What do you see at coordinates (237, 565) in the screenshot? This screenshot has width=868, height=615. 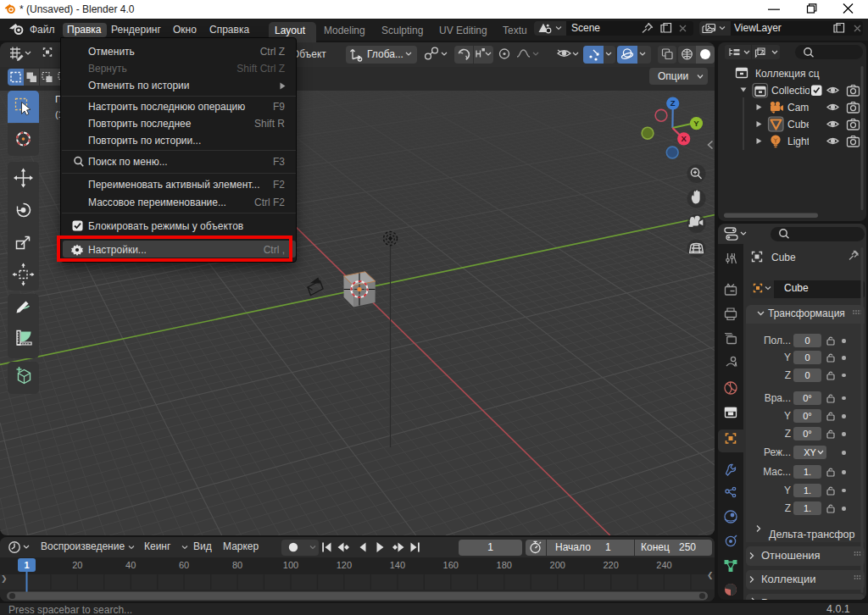 I see `svg-text: 80` at bounding box center [237, 565].